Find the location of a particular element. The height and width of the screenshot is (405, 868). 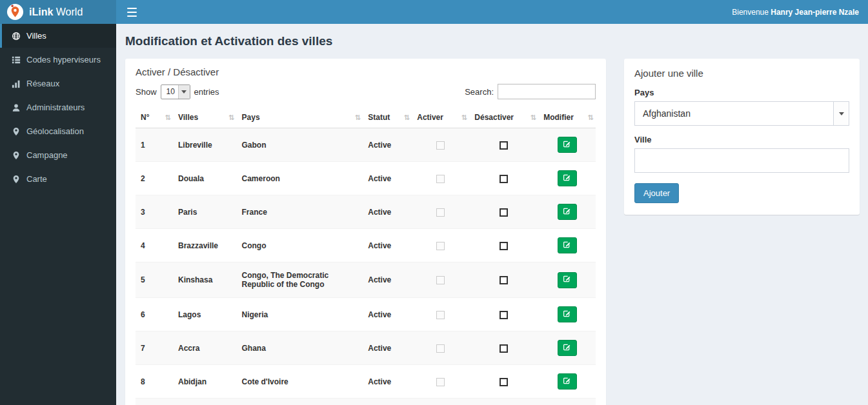

search-input is located at coordinates (547, 92).